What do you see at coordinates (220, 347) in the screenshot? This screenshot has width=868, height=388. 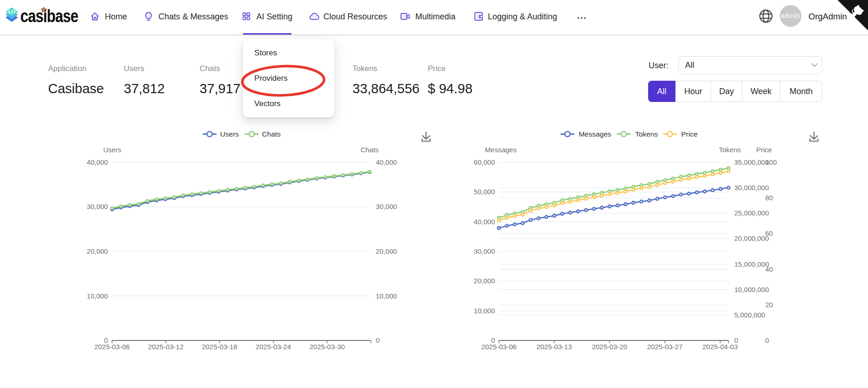 I see `svg-text: 2025-03-18` at bounding box center [220, 347].